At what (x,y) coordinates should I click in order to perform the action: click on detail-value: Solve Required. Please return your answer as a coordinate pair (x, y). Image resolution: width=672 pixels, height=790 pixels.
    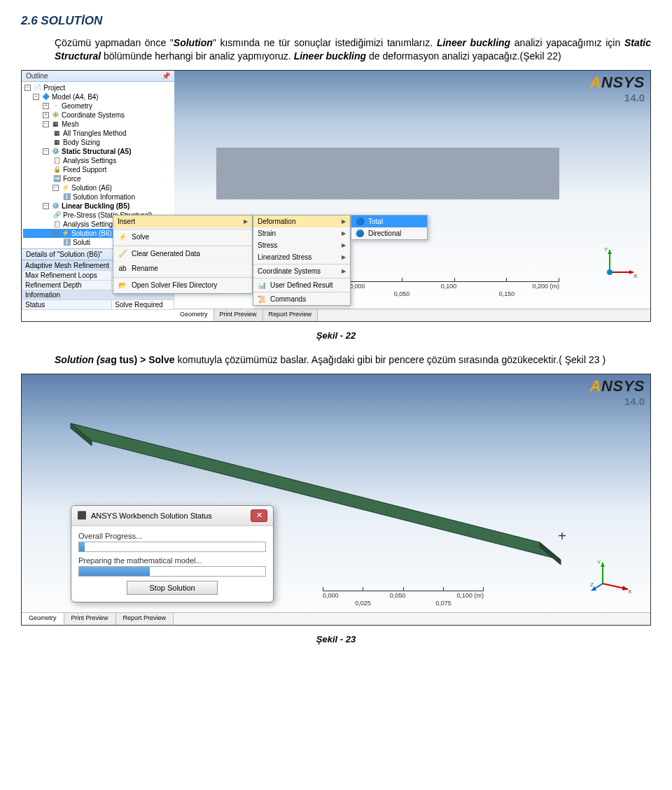
    Looking at the image, I should click on (143, 304).